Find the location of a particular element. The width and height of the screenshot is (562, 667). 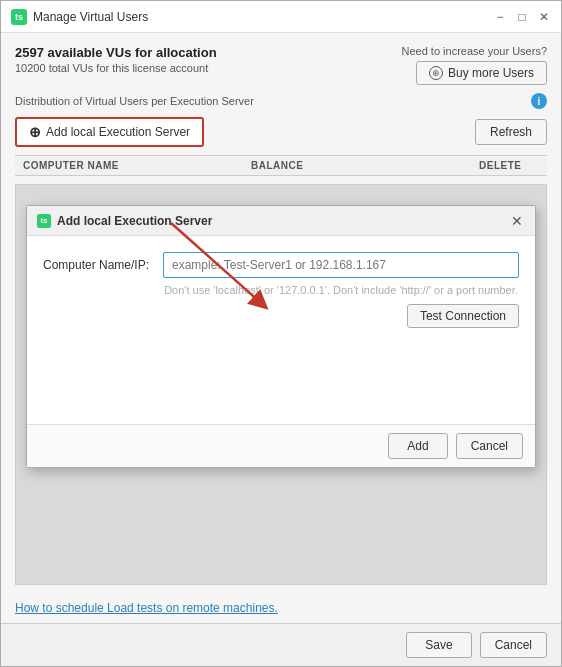

bottom-area: How to schedule Load tests on remote mac… is located at coordinates (281, 608).